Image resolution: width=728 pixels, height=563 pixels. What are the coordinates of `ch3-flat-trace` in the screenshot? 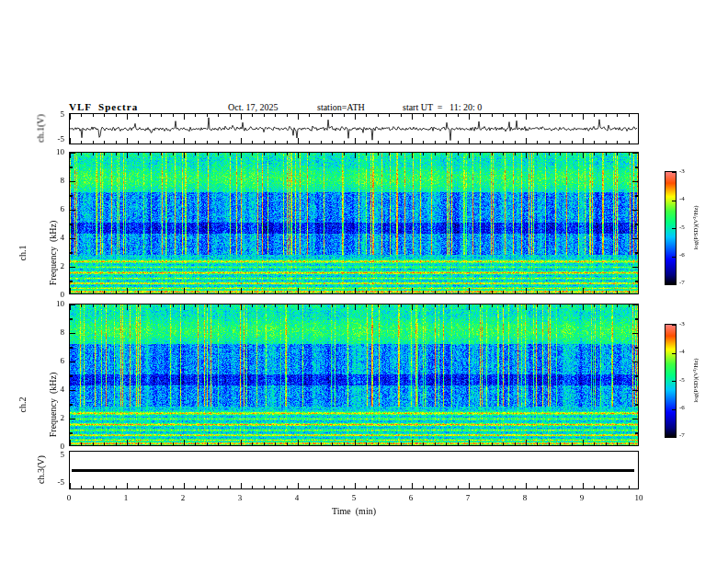 It's located at (353, 471).